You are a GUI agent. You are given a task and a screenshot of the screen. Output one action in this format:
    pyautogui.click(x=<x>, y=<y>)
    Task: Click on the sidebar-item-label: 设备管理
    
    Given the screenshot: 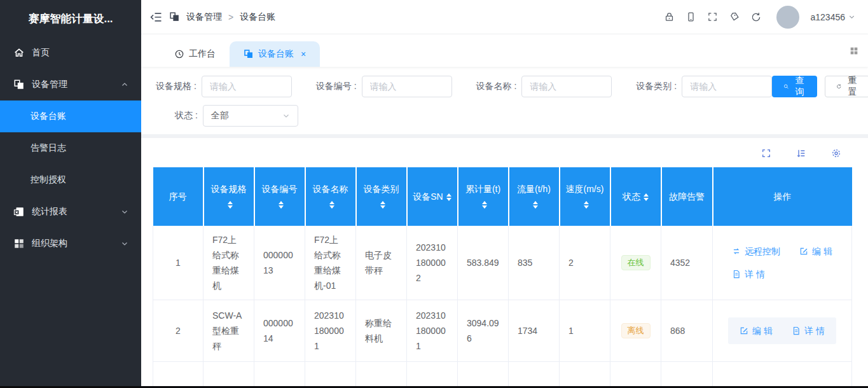 What is the action you would take?
    pyautogui.click(x=50, y=85)
    